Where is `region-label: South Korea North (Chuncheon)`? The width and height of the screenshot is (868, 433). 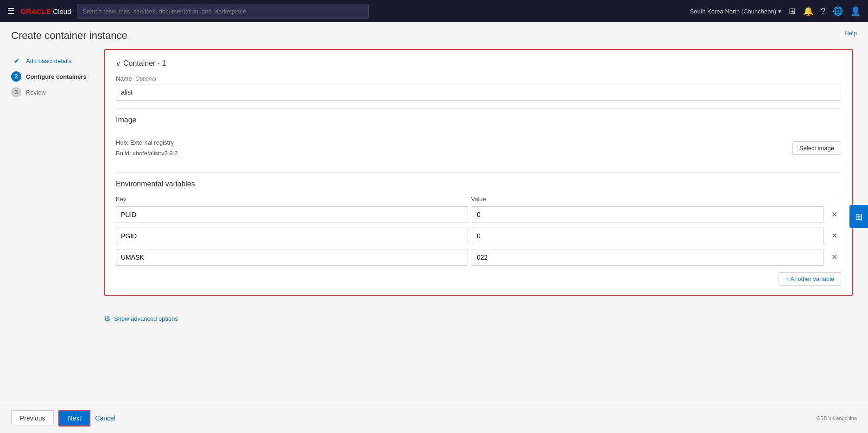 region-label: South Korea North (Chuncheon) is located at coordinates (733, 11).